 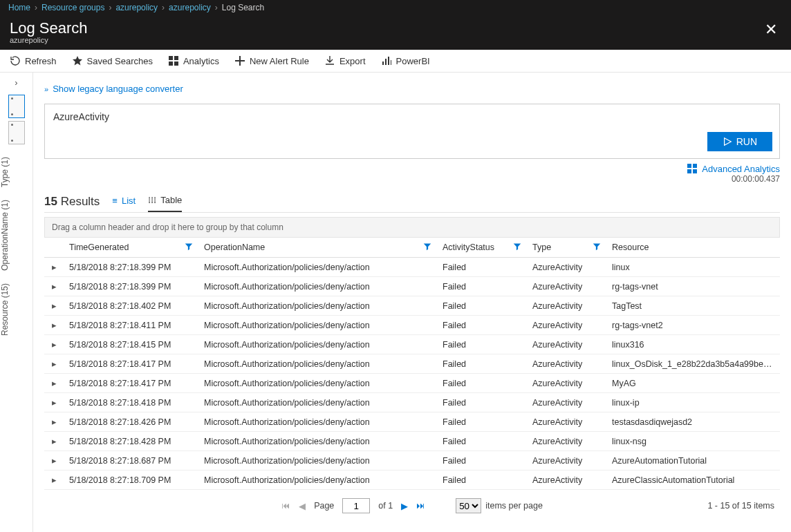 I want to click on run-button: RUN, so click(x=740, y=142).